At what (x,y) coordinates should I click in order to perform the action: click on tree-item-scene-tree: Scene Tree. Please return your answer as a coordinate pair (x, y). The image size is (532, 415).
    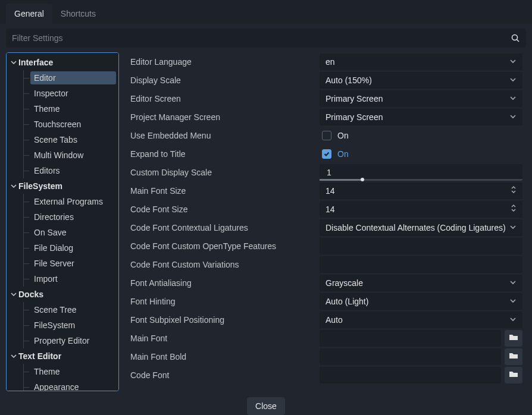
    Looking at the image, I should click on (62, 310).